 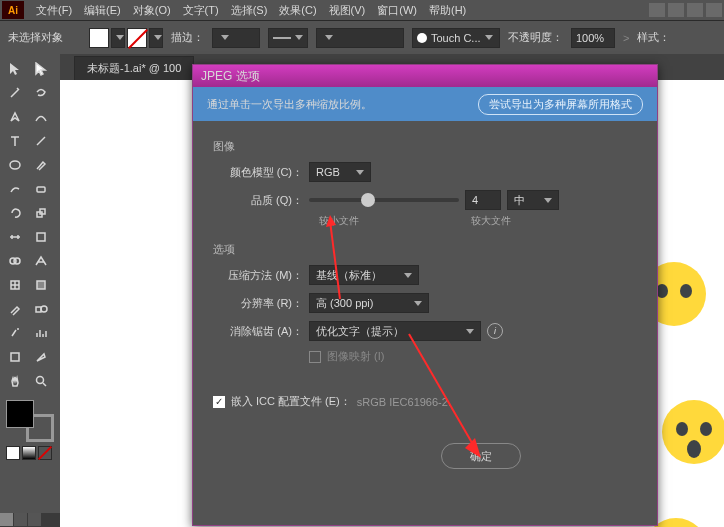 I want to click on slice-tool-icon, so click(x=41, y=357).